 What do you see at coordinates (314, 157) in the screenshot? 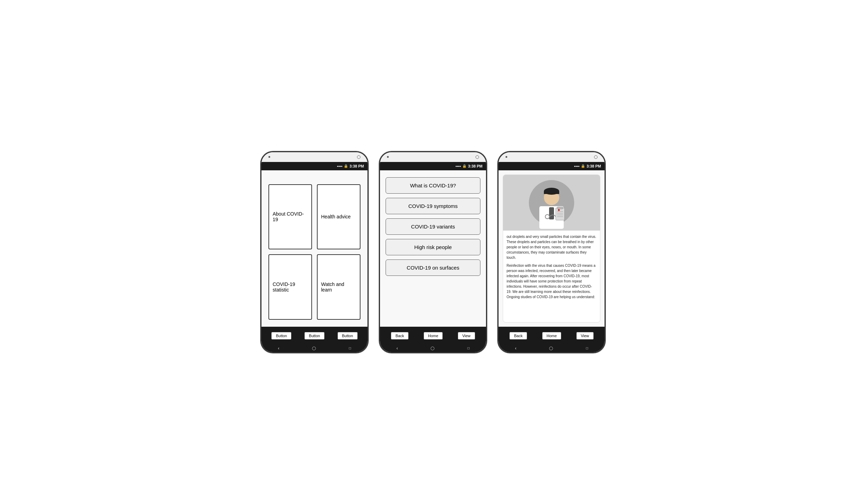
I see `phone-top-decorations` at bounding box center [314, 157].